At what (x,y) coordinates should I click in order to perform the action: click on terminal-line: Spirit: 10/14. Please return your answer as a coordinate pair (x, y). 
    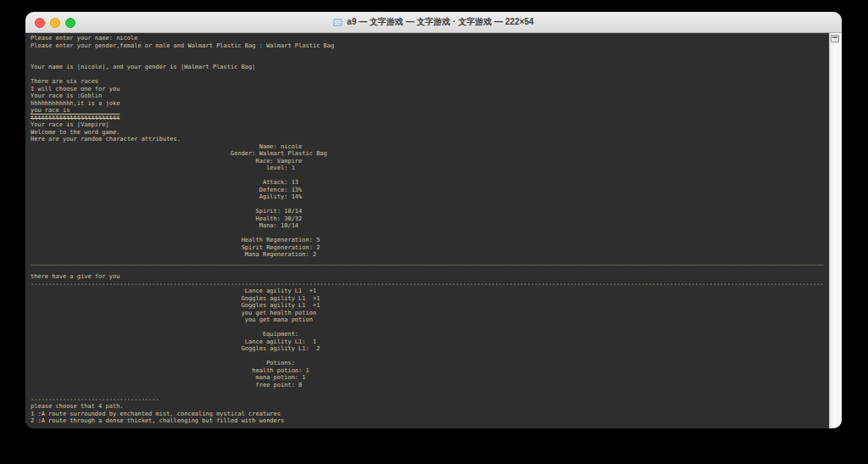
    Looking at the image, I should click on (430, 212).